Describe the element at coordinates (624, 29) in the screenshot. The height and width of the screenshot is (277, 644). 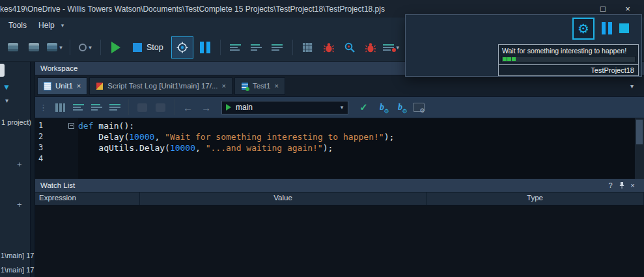
I see `indicator-stop-button` at that location.